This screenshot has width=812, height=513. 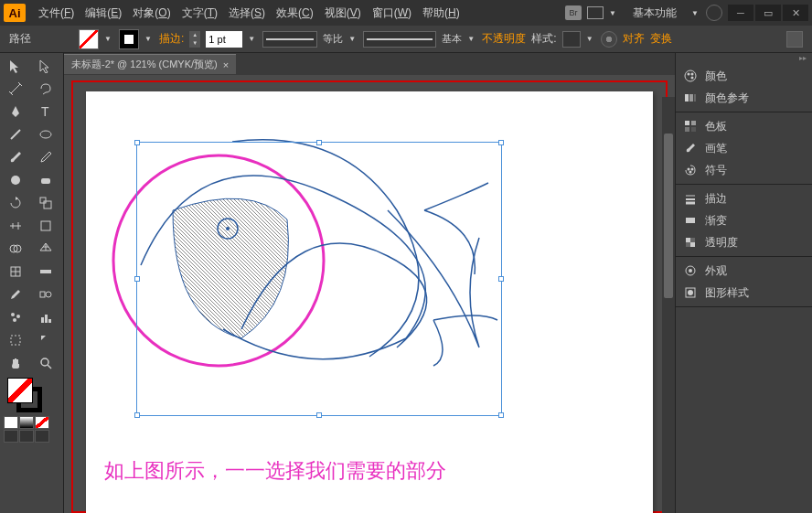 What do you see at coordinates (16, 157) in the screenshot?
I see `paintbrush-tool` at bounding box center [16, 157].